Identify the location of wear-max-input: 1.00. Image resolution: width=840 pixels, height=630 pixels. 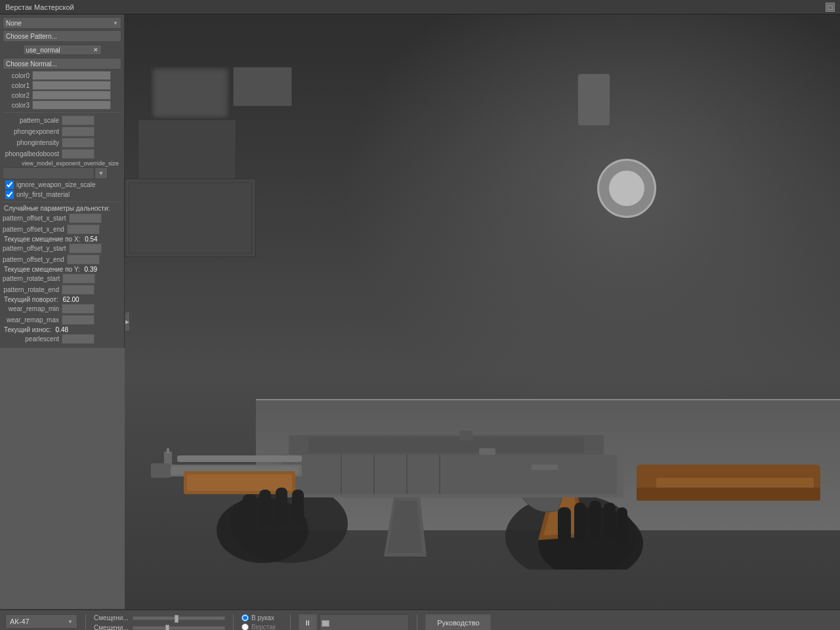
(78, 320).